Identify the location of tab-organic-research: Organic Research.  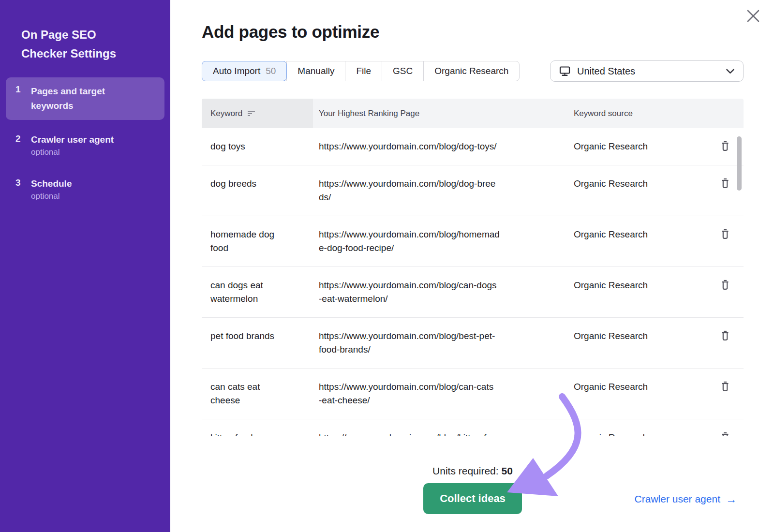
(471, 71).